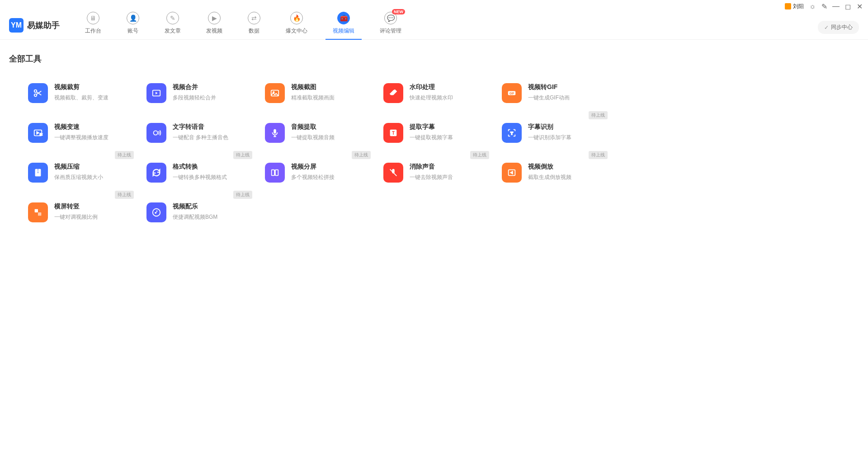 The width and height of the screenshot is (868, 470). Describe the element at coordinates (38, 93) in the screenshot. I see `scissors-icon` at that location.